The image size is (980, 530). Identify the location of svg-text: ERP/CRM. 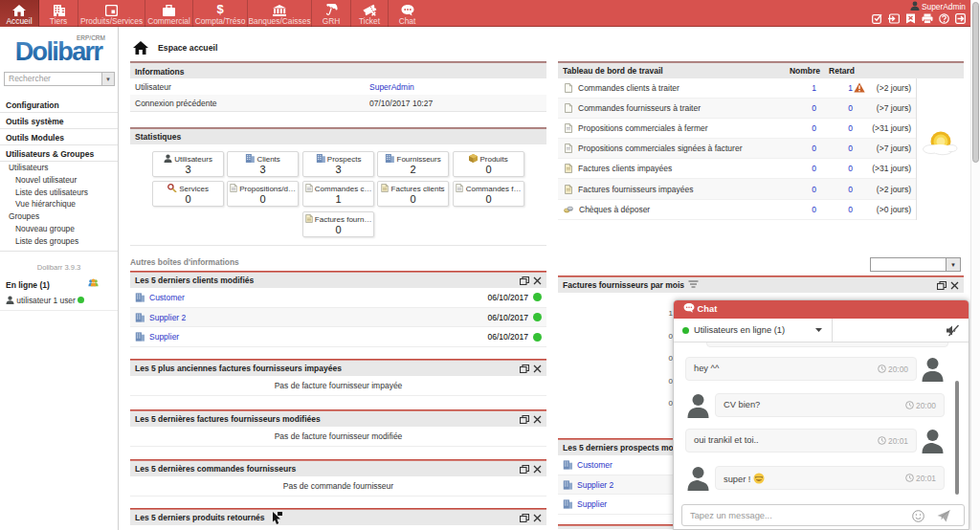
(91, 38).